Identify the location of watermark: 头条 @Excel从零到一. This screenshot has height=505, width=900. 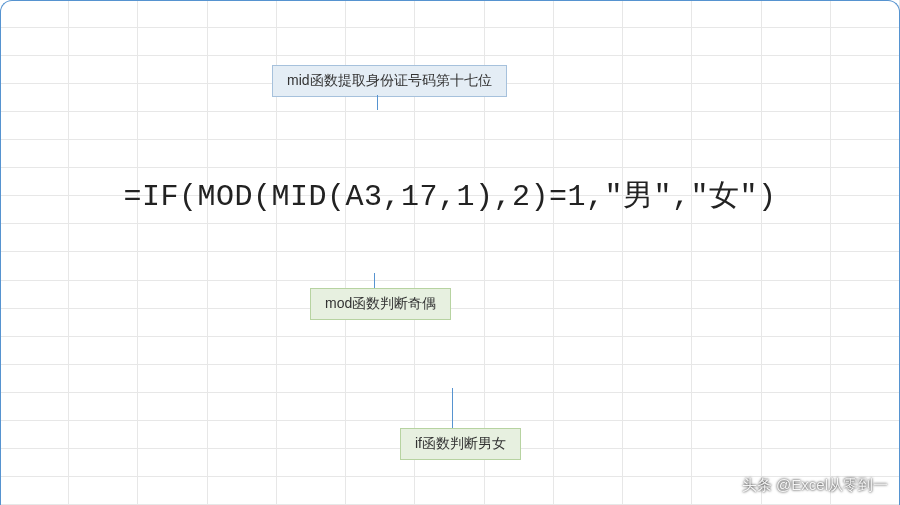
(815, 486).